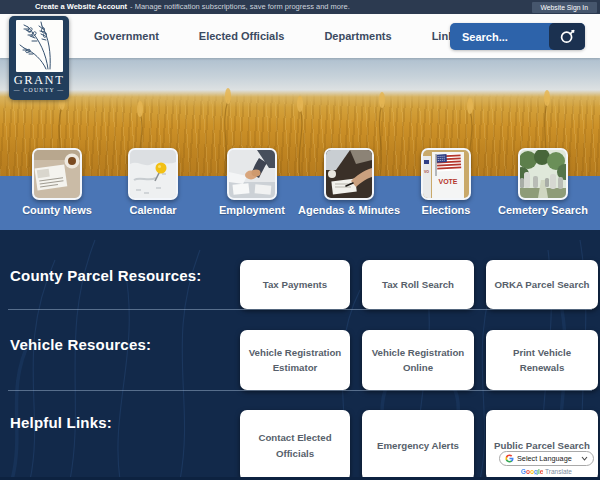  What do you see at coordinates (119, 270) in the screenshot?
I see `section-heading: County Parcel Resources:` at bounding box center [119, 270].